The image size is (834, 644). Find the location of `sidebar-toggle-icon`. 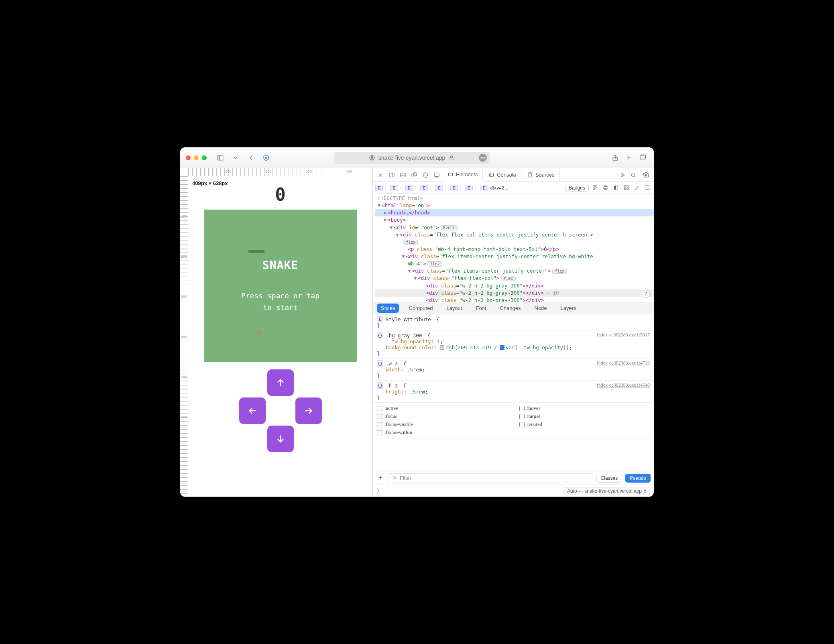

sidebar-toggle-icon is located at coordinates (220, 158).